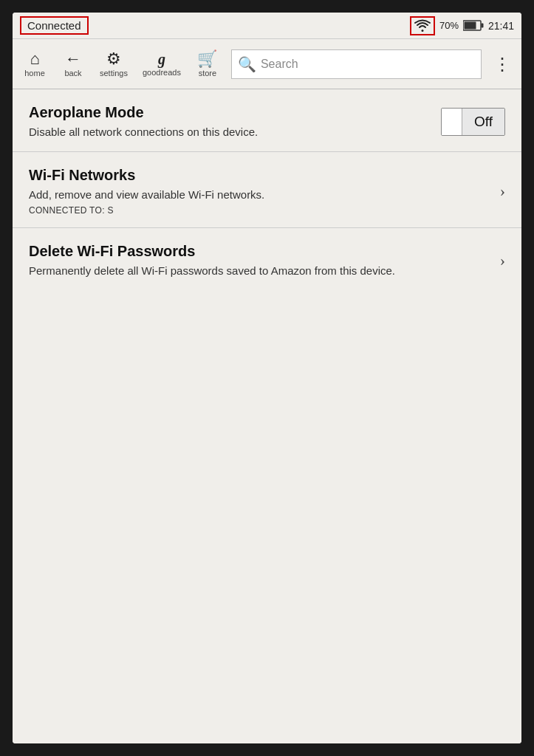 The height and width of the screenshot is (756, 534). What do you see at coordinates (483, 122) in the screenshot?
I see `toggle-label: Off` at bounding box center [483, 122].